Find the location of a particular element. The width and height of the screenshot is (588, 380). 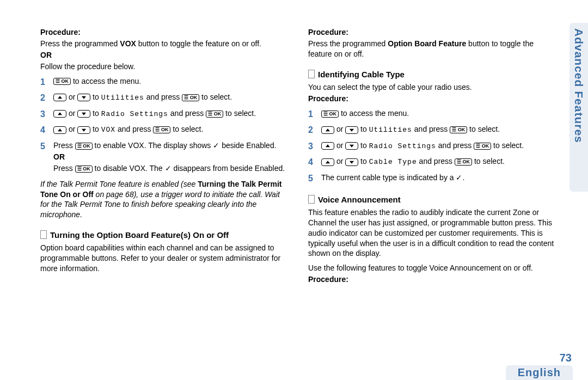

section-heading: Turning the Option Board Feature(s) On o… is located at coordinates (164, 235).